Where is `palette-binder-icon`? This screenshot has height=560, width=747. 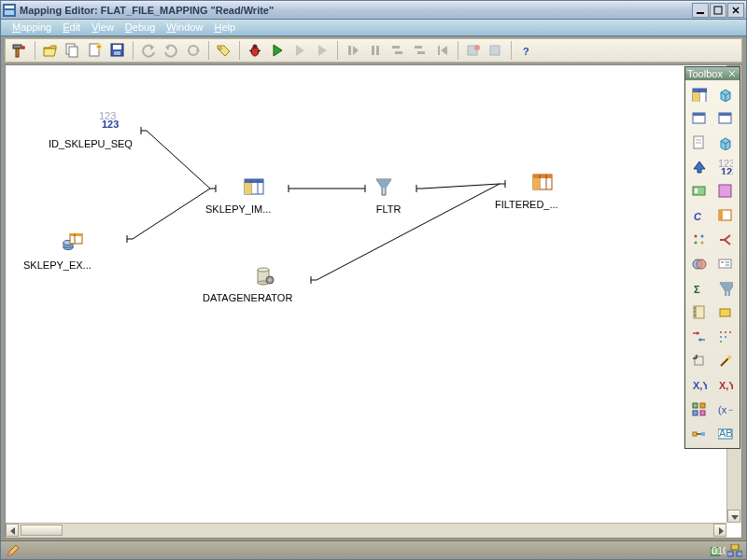 palette-binder-icon is located at coordinates (699, 313).